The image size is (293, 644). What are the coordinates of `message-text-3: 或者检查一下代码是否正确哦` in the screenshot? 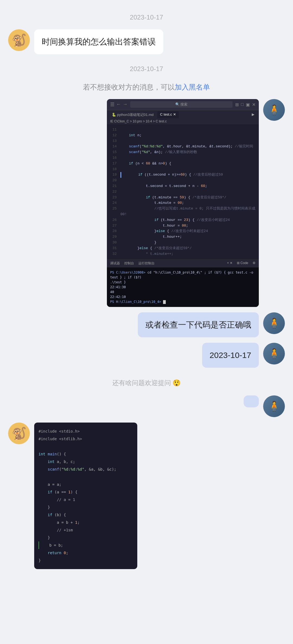 It's located at (198, 325).